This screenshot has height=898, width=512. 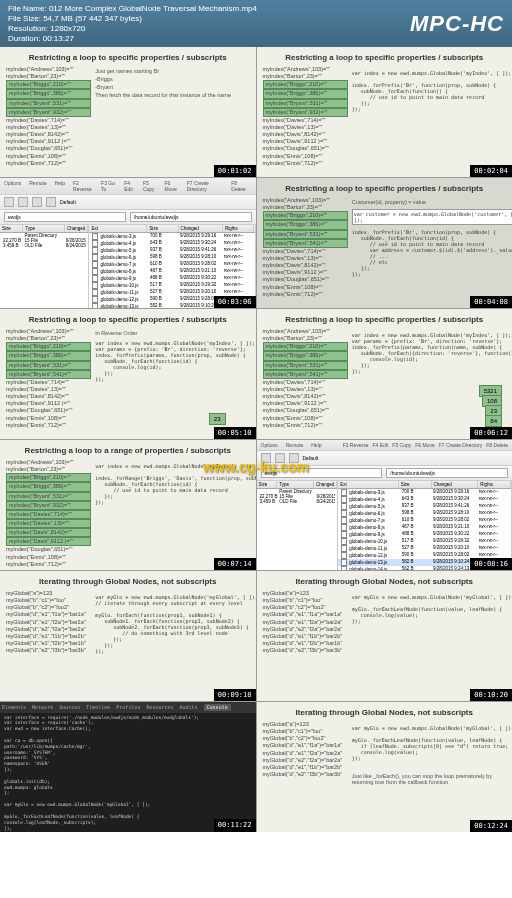 I want to click on timestamp: 00:05:10, so click(x=235, y=433).